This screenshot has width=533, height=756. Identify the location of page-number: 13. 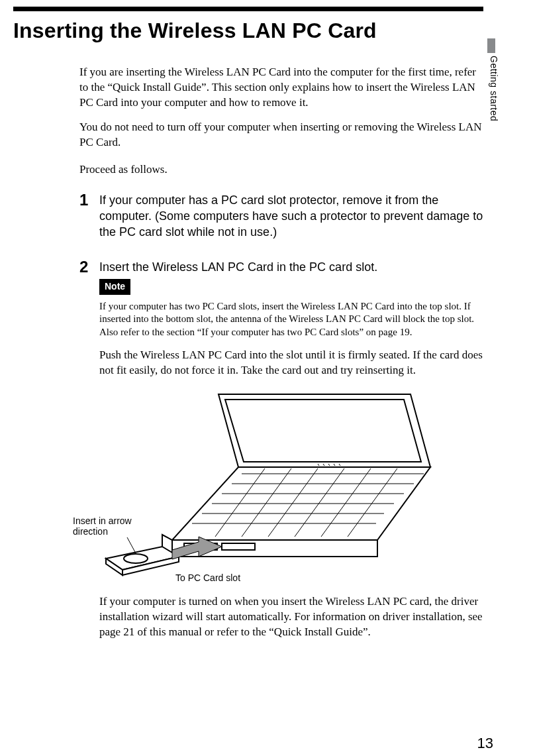
(485, 743).